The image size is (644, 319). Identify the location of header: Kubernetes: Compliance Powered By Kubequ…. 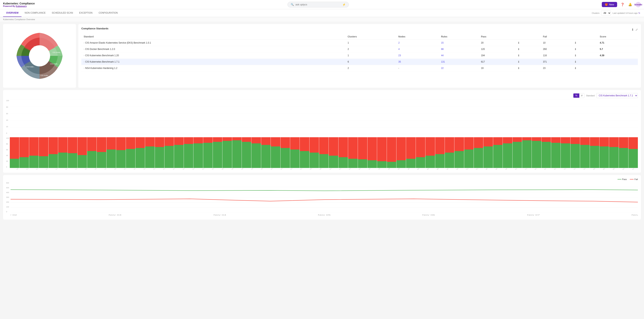
(322, 4).